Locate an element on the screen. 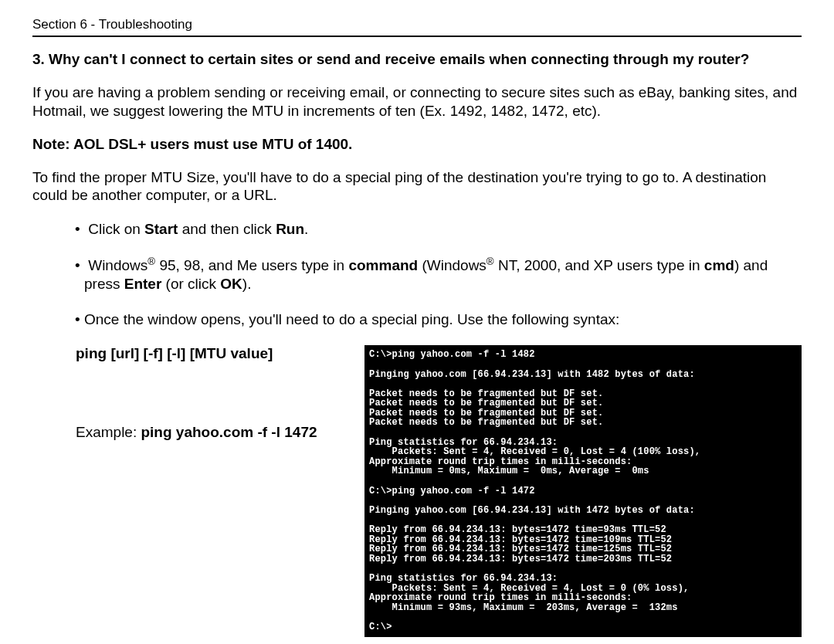 The image size is (834, 644). step2-ok: OK is located at coordinates (232, 284).